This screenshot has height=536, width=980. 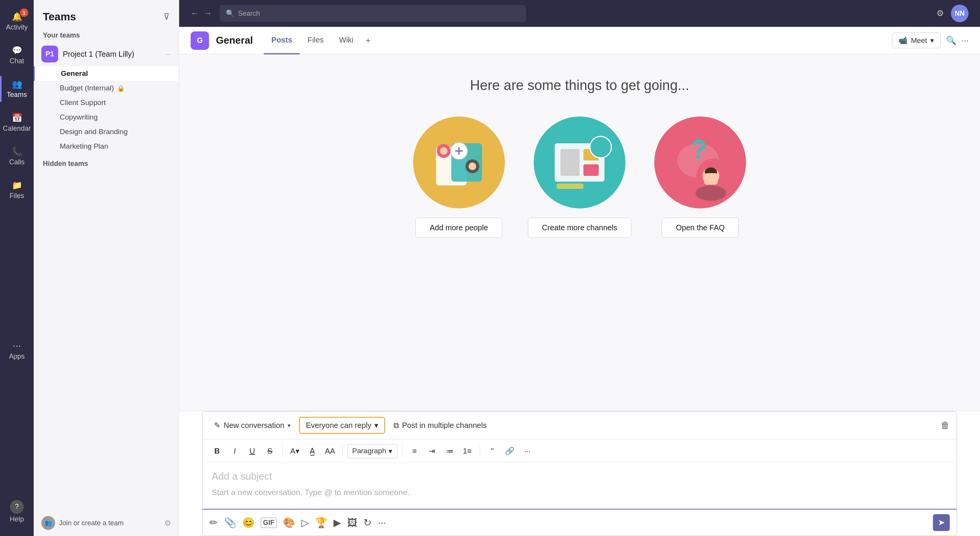 I want to click on channel-more-icon: ···, so click(x=965, y=41).